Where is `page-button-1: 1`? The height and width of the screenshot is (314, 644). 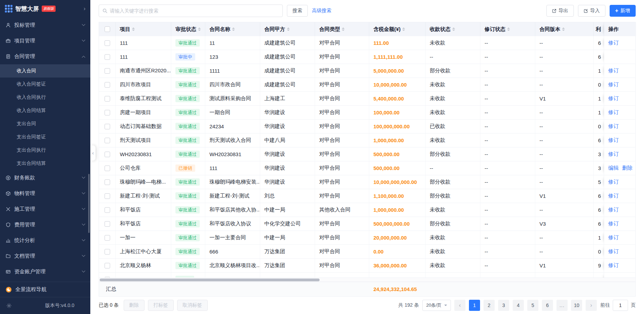 page-button-1: 1 is located at coordinates (474, 305).